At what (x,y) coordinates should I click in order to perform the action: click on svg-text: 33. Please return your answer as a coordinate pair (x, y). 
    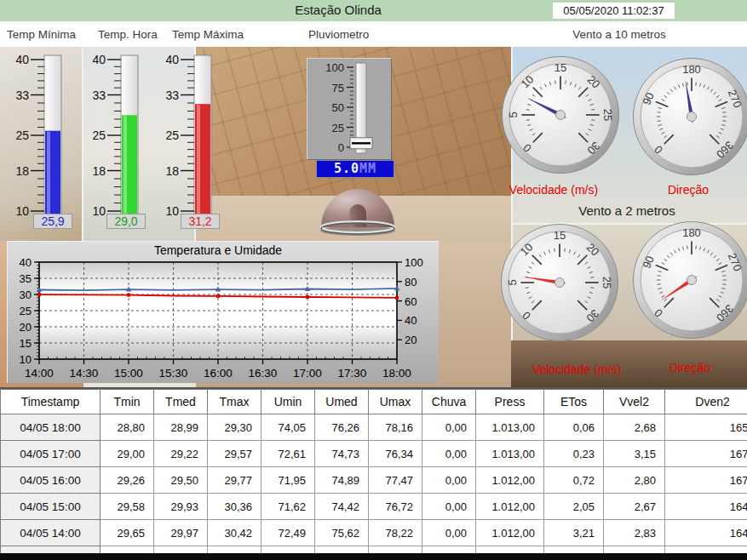
    Looking at the image, I should click on (172, 95).